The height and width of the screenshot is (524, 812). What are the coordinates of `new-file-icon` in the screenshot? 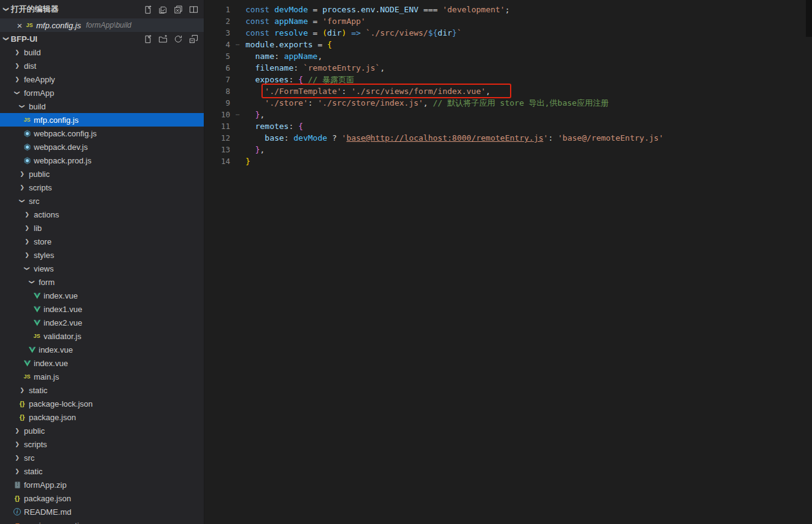 It's located at (147, 39).